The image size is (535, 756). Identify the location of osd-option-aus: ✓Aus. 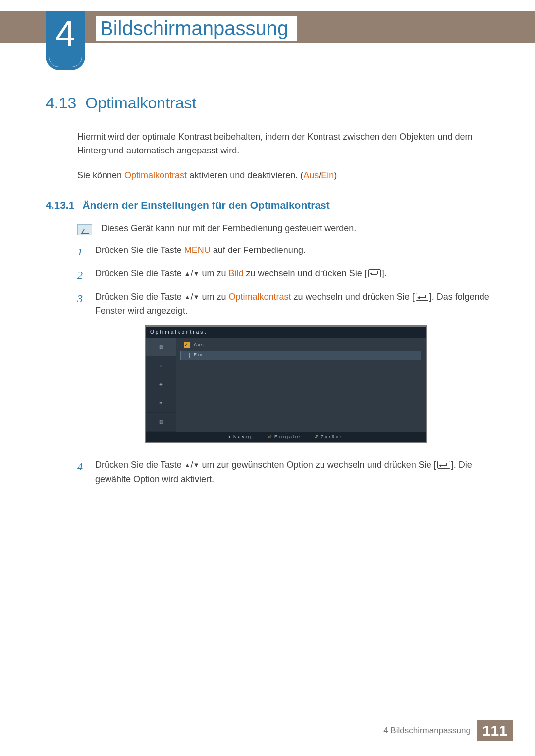
(301, 345).